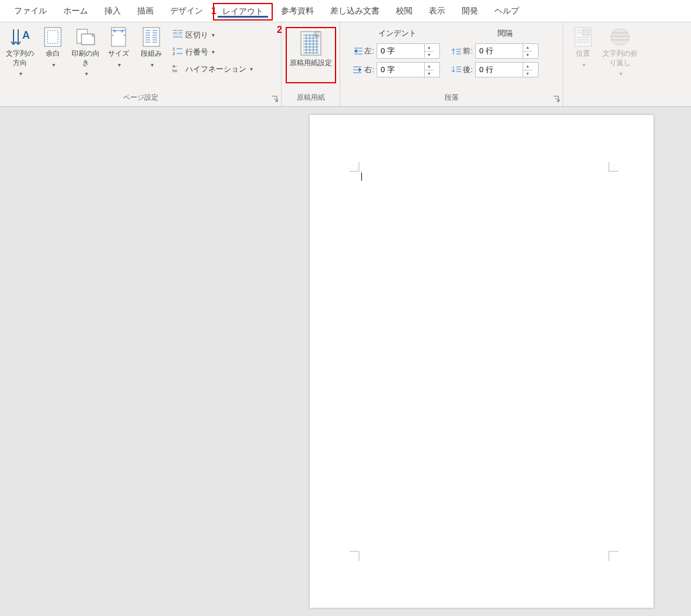 The image size is (691, 616). Describe the element at coordinates (311, 65) in the screenshot. I see `group-genkou: 2 原稿用紙設定 原稿用紙` at that location.